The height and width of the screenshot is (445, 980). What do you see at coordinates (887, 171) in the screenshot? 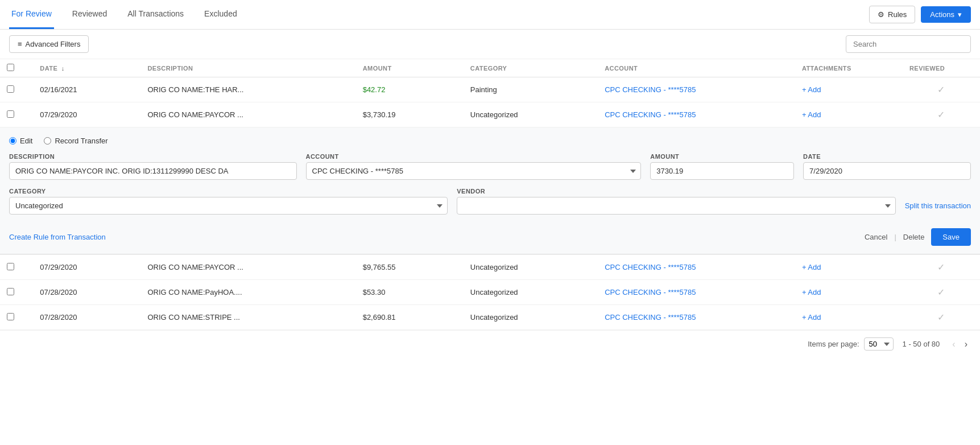
I see `date-input` at bounding box center [887, 171].